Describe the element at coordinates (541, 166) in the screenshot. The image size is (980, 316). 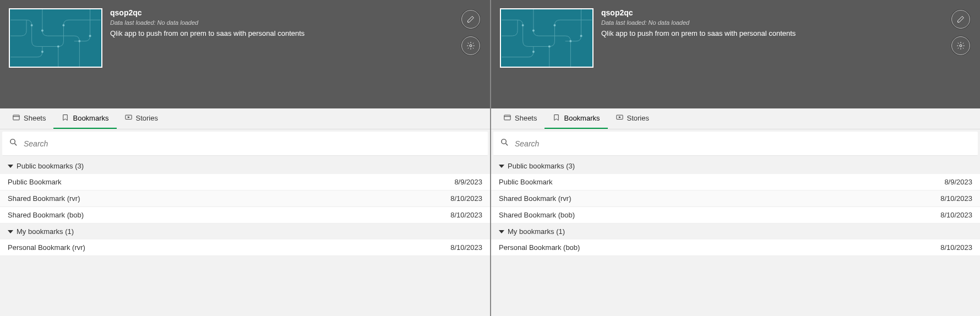
I see `section-title: Public bookmarks (3)` at that location.